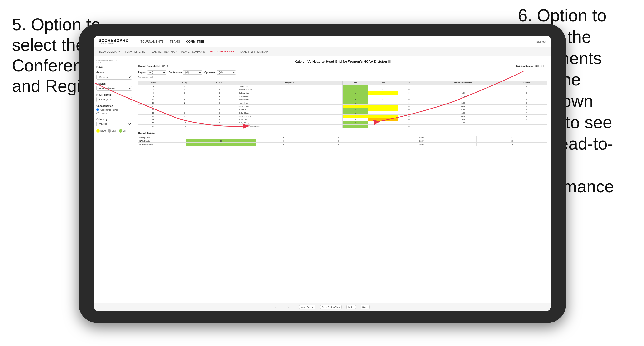  Describe the element at coordinates (288, 307) in the screenshot. I see `toolbar-redo-icon: ↪` at that location.